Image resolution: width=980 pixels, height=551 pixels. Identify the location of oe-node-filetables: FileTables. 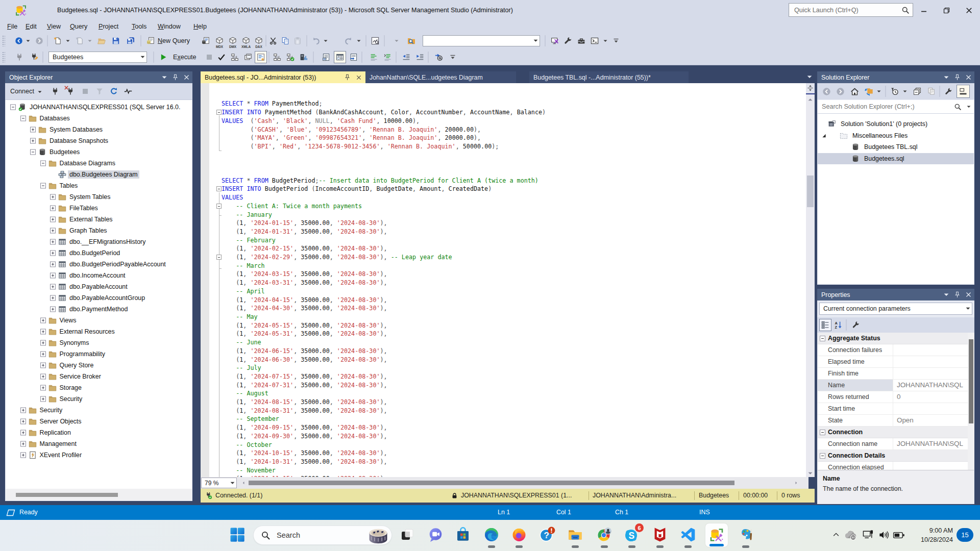
(99, 208).